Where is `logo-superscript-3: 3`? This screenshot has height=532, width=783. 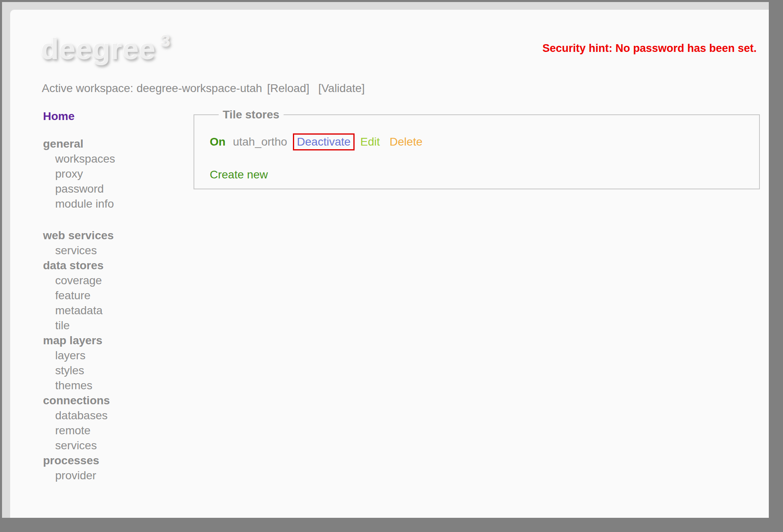
logo-superscript-3: 3 is located at coordinates (166, 41).